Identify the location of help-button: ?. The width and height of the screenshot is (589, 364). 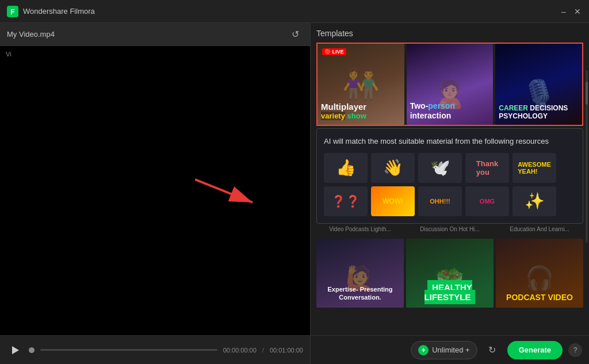
(575, 350).